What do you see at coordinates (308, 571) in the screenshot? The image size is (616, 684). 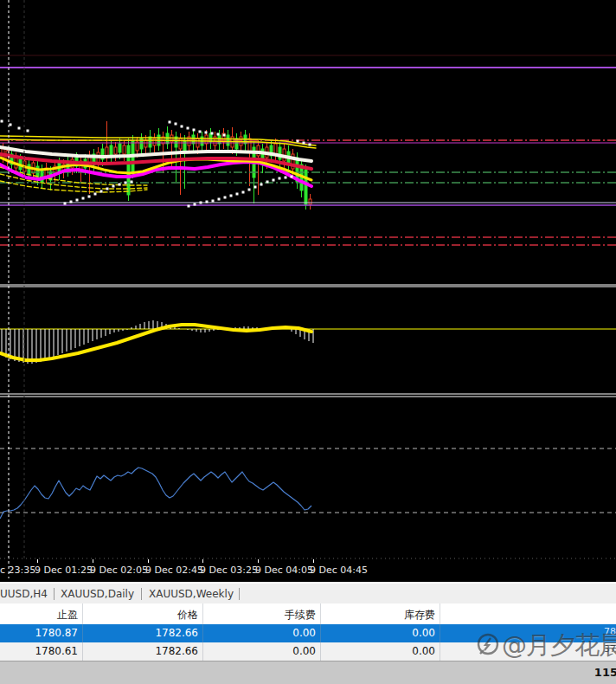 I see `time-axis: c 23:35 9 Dec 01:25 9 Dec 02:05 9 Dec 02…` at bounding box center [308, 571].